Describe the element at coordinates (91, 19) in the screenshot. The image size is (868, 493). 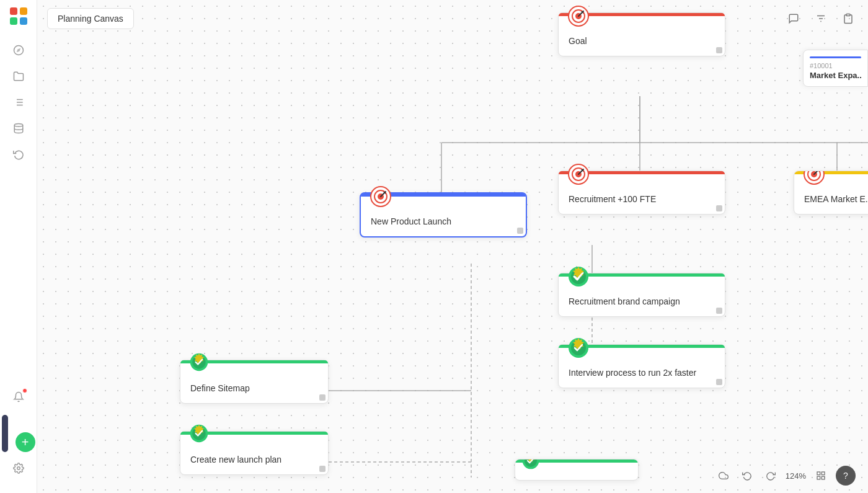
I see `page-title: Planning Canvas` at that location.